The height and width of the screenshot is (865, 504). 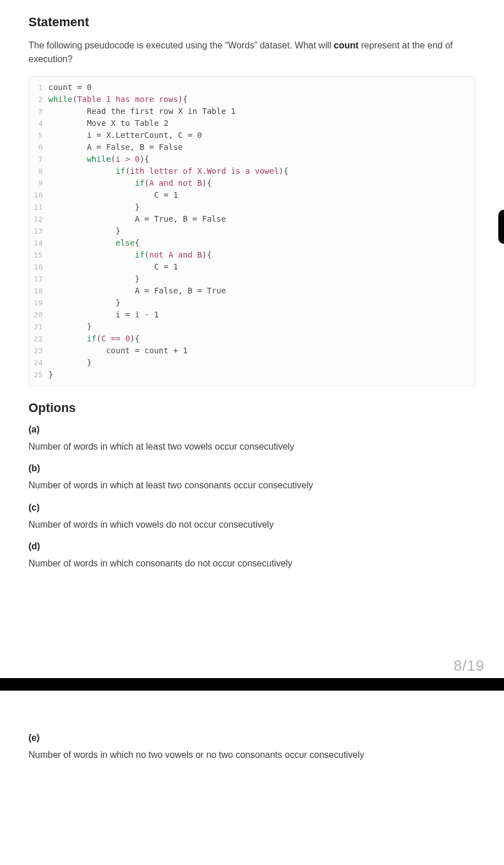 What do you see at coordinates (39, 375) in the screenshot?
I see `line-number: 25` at bounding box center [39, 375].